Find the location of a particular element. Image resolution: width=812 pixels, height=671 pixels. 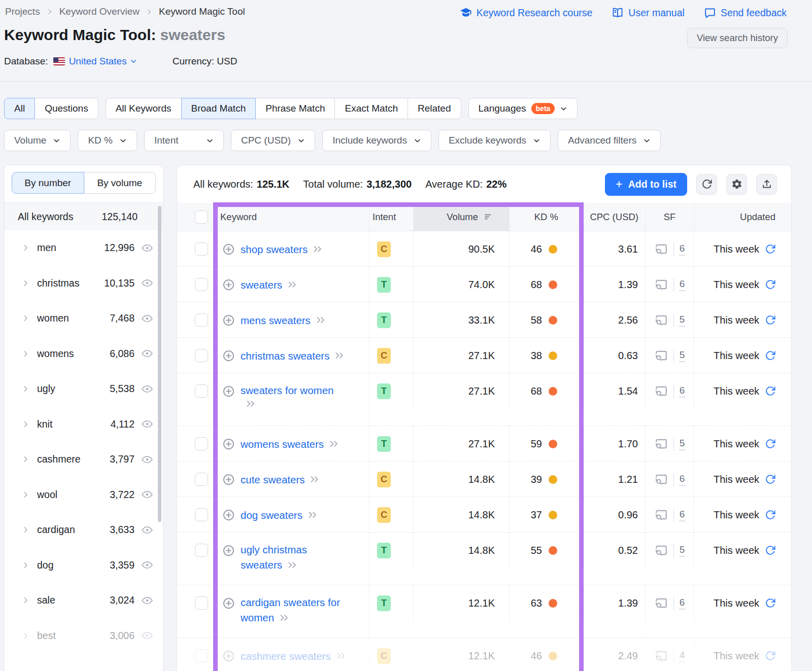

sidebar-keyword-group: womens 6,086 is located at coordinates (84, 354).